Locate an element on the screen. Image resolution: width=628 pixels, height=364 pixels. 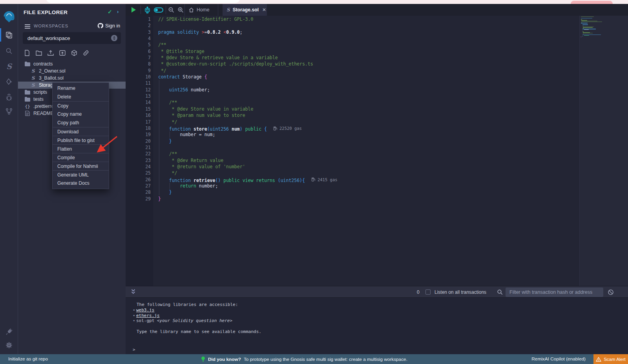
import-link-icon is located at coordinates (86, 53).